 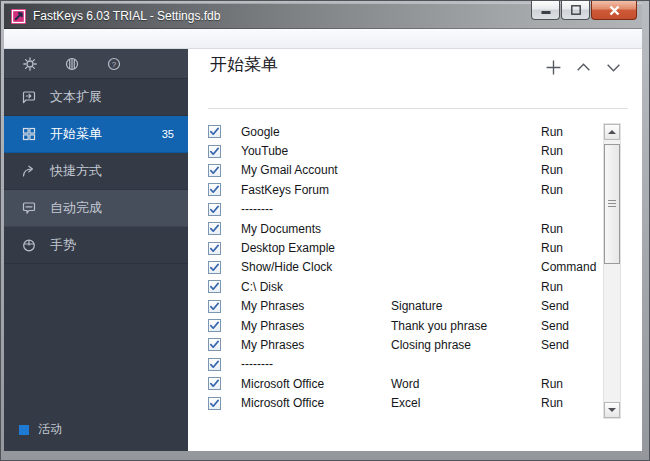 I want to click on sidebar-item-gestures: 手势, so click(x=96, y=246).